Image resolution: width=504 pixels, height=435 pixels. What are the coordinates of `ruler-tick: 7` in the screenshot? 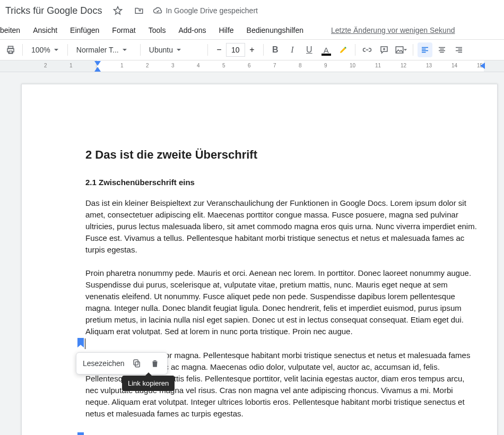 It's located at (275, 66).